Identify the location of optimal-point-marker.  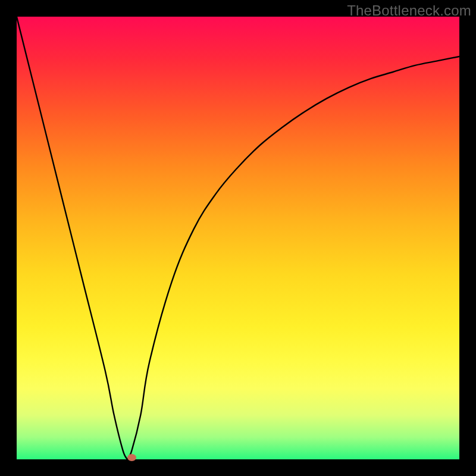
(132, 458).